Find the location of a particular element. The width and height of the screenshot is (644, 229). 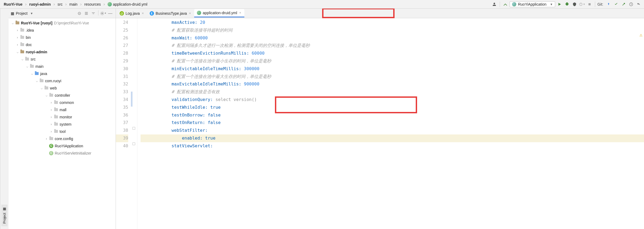

tab-log-java: @ Log.java × is located at coordinates (132, 13).